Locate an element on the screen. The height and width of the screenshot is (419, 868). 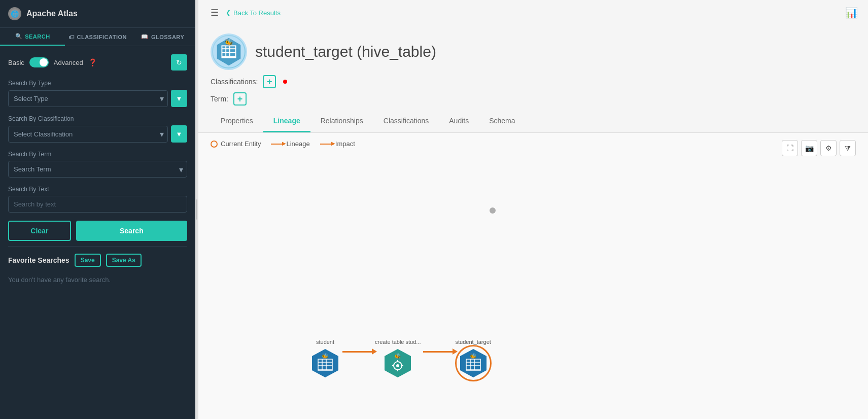
term-meta-label: Term: is located at coordinates (219, 99).